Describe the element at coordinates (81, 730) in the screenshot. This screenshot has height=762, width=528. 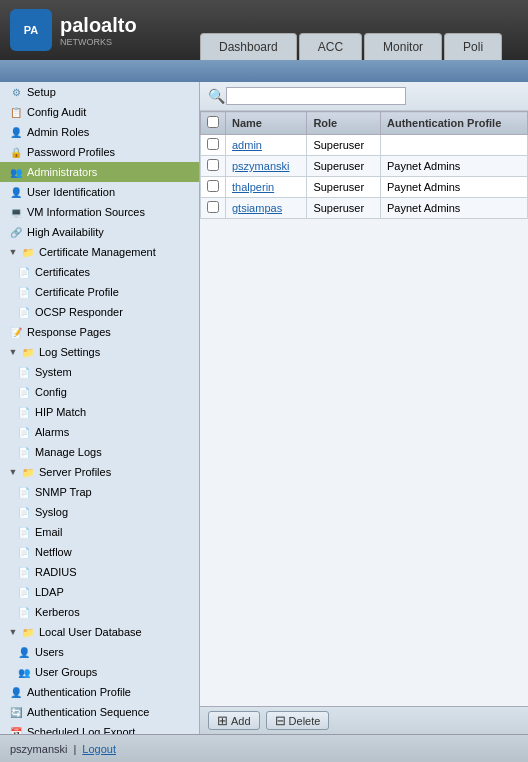
I see `sidebar-item-label: Scheduled Log Export` at that location.